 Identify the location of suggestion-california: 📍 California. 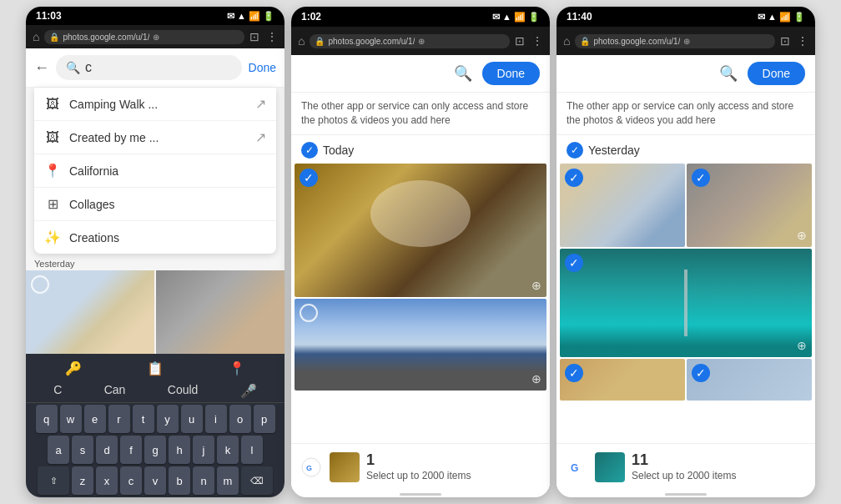
(155, 171).